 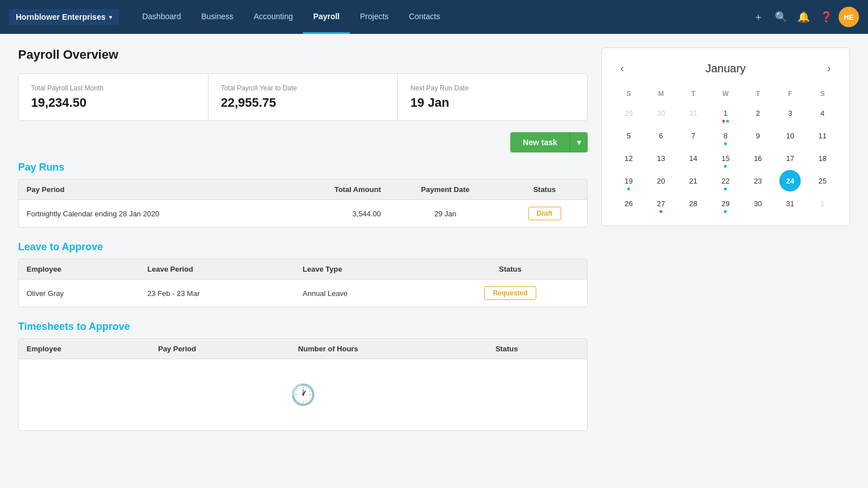 What do you see at coordinates (758, 181) in the screenshot?
I see `calendar-day: 23` at bounding box center [758, 181].